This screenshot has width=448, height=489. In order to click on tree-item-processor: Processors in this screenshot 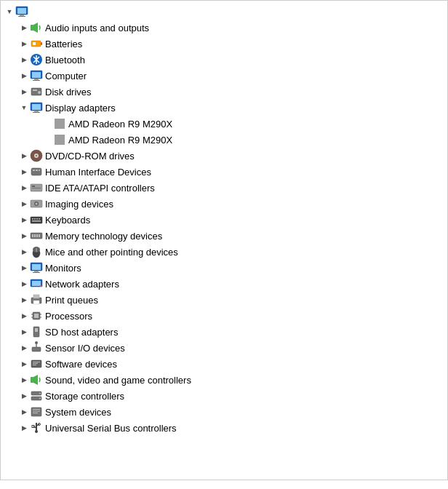, I will do `click(224, 316)`.